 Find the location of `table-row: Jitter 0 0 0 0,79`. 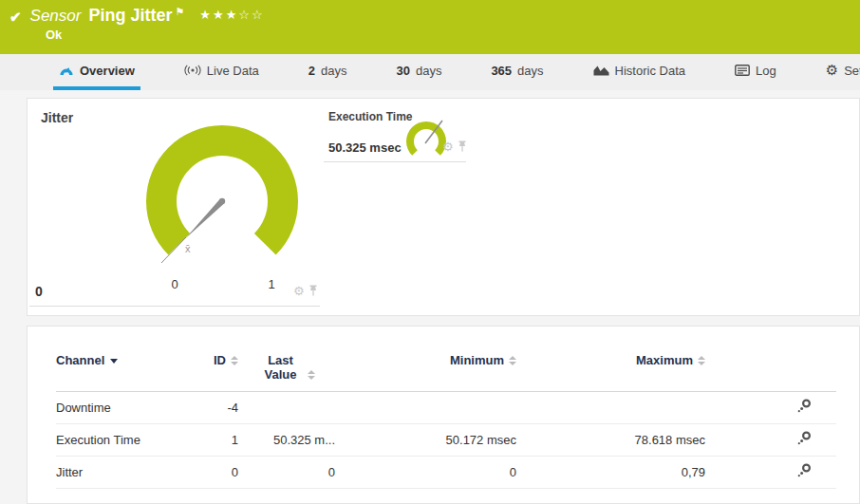

table-row: Jitter 0 0 0 0,79 is located at coordinates (446, 473).